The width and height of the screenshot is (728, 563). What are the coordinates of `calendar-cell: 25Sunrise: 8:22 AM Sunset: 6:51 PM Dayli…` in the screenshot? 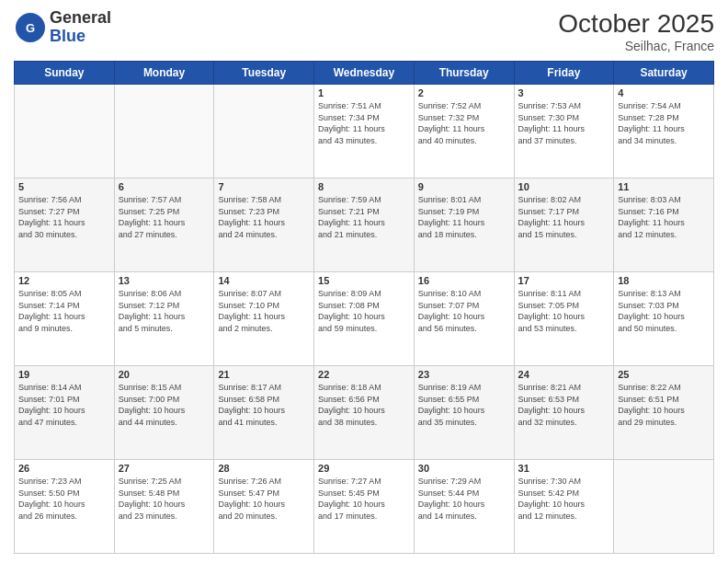 It's located at (664, 413).